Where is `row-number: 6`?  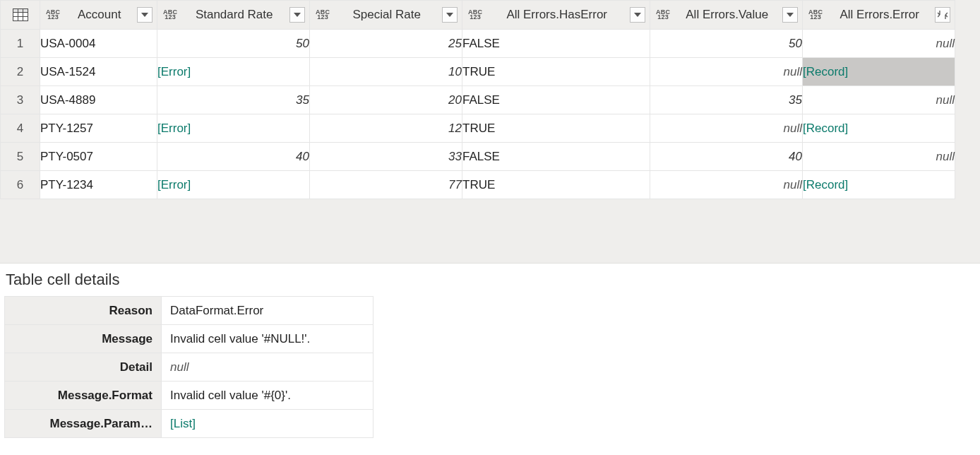
row-number: 6 is located at coordinates (20, 185).